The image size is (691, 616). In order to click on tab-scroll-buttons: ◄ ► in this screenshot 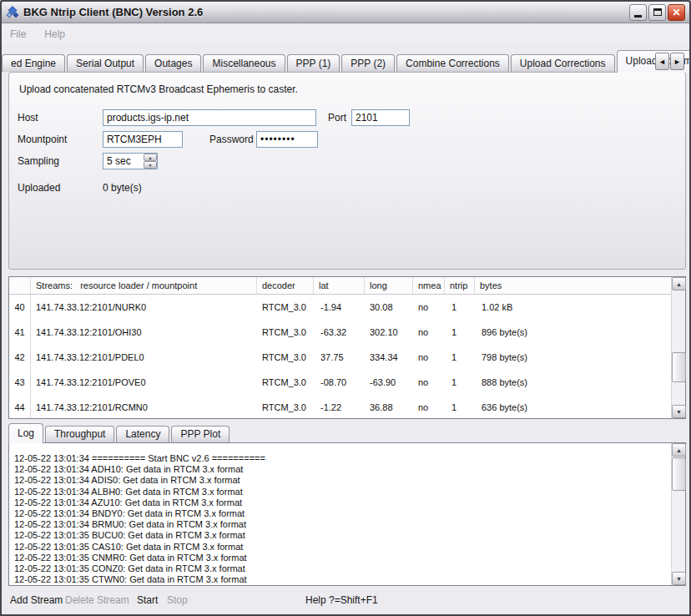, I will do `click(669, 62)`.